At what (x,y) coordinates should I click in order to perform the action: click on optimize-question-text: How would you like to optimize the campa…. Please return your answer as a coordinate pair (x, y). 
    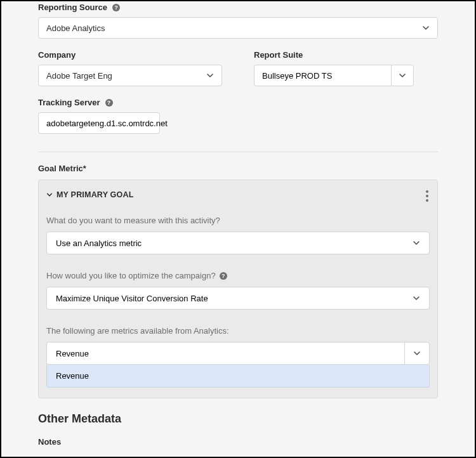
    Looking at the image, I should click on (131, 275).